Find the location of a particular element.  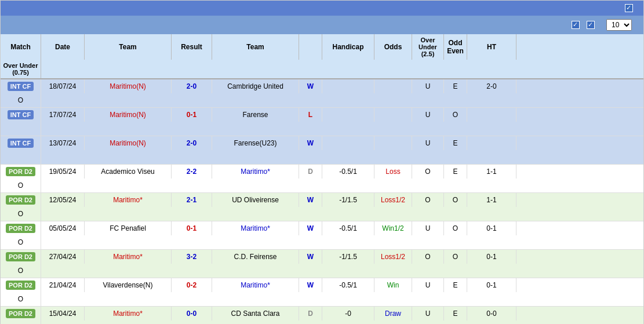

cell-team1: FC Penafiel is located at coordinates (128, 228).